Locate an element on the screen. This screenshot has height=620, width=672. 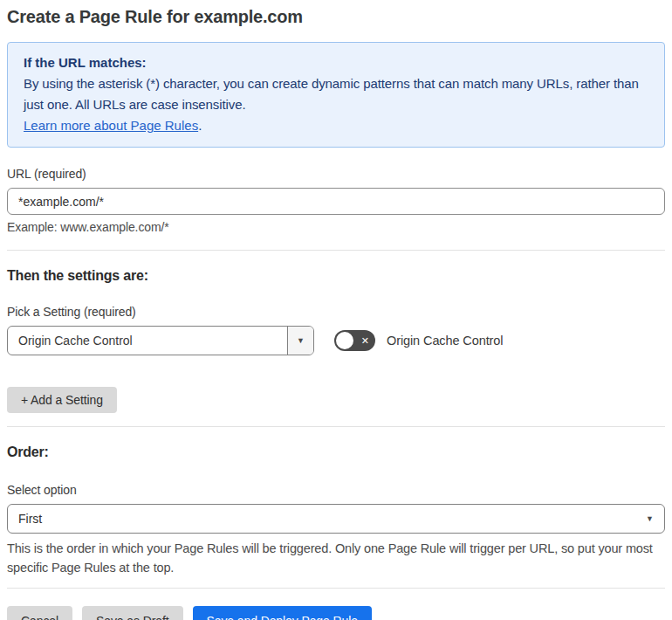
setting-row: Origin Cache Control ▼ ✕ Origin Cache Co… is located at coordinates (336, 341).